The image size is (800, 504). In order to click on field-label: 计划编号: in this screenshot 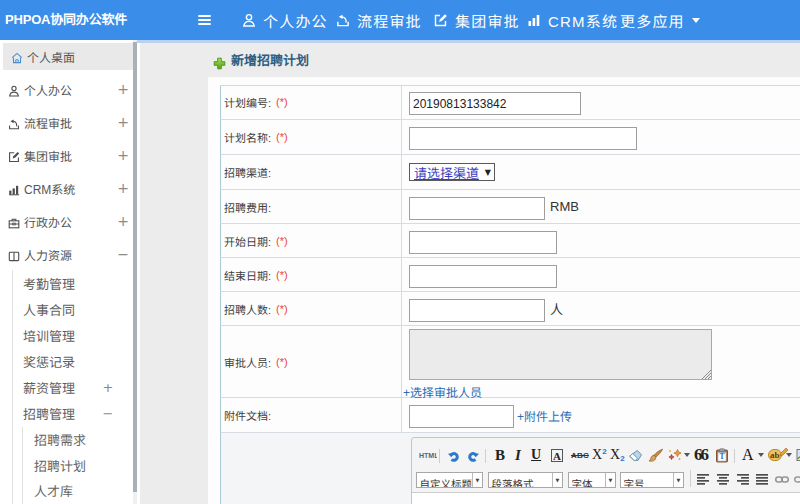, I will do `click(248, 102)`.